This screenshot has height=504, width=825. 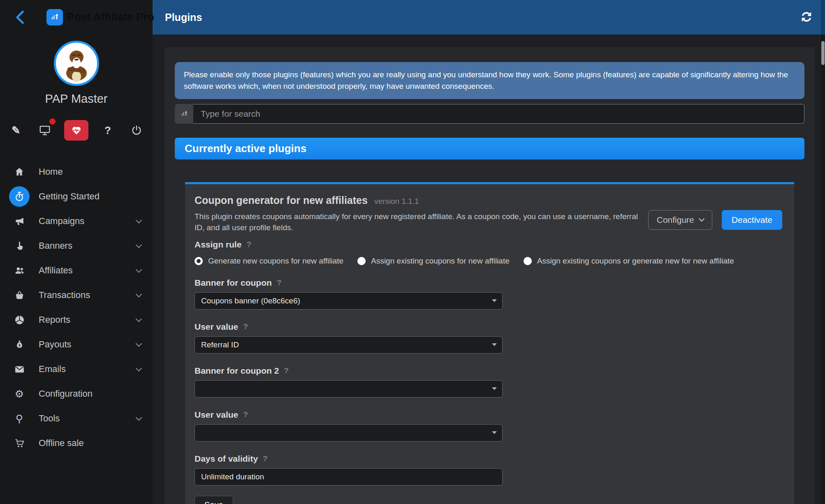 I want to click on sidebar-item-getting-started: Getting Started, so click(x=76, y=197).